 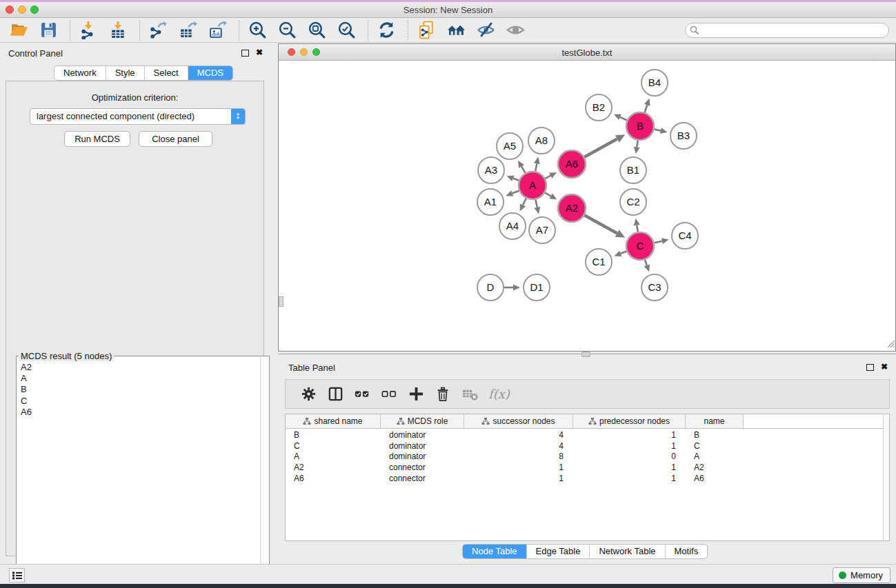 I want to click on memory-button: Memory, so click(x=862, y=575).